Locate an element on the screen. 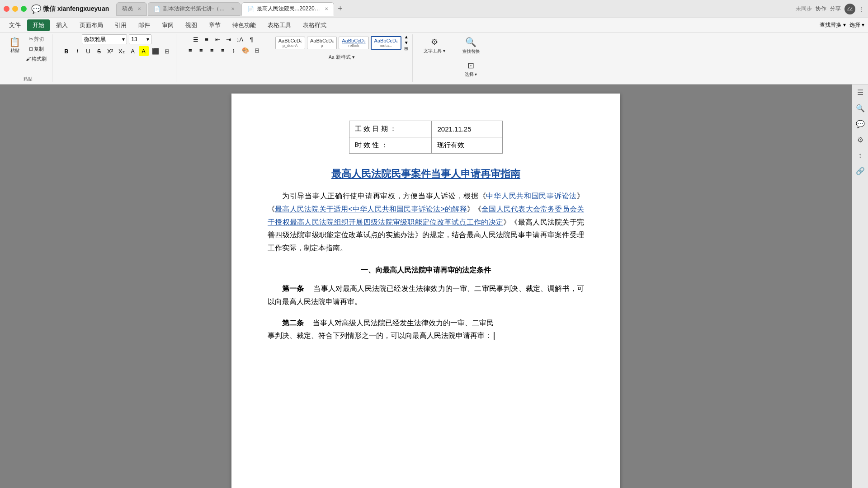  strikethrough-button: S̶ is located at coordinates (99, 51).